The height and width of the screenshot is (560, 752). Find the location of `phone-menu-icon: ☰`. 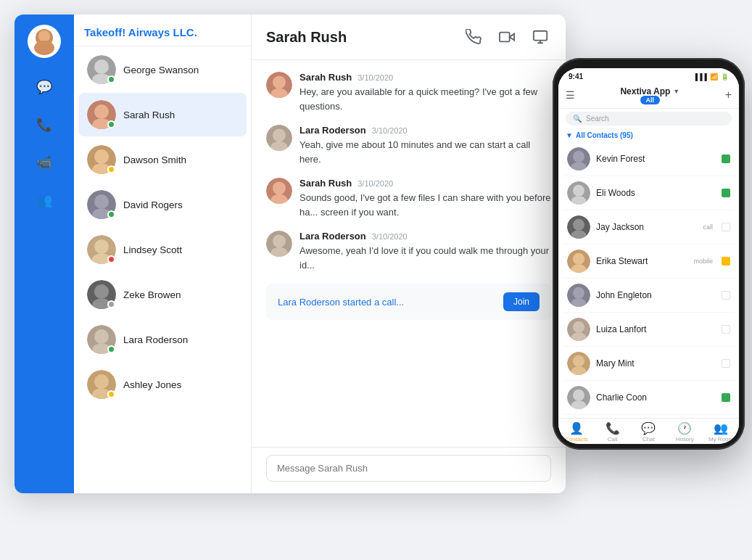

phone-menu-icon: ☰ is located at coordinates (570, 95).